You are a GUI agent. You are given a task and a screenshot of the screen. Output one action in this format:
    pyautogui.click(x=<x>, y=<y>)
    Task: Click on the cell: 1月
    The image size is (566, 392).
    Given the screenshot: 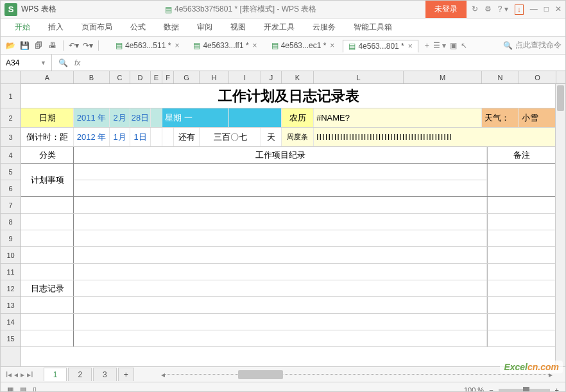 What is the action you would take?
    pyautogui.click(x=120, y=137)
    